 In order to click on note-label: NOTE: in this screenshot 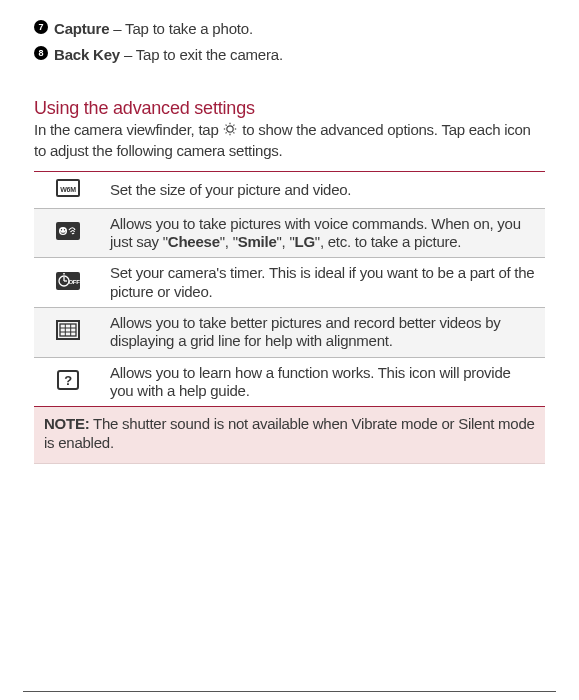, I will do `click(66, 424)`.